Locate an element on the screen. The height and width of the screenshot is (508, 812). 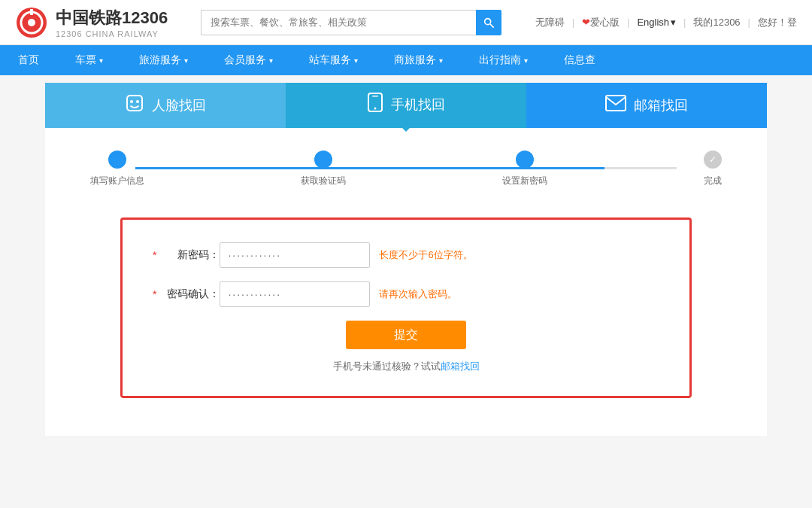
new-password-label: 新密码： is located at coordinates (189, 255).